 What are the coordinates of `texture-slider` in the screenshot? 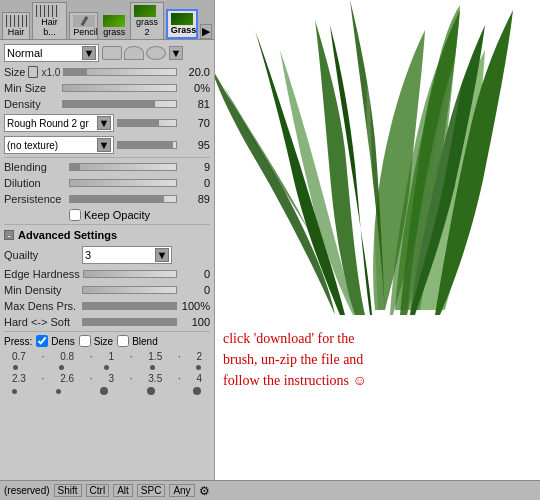 It's located at (147, 145).